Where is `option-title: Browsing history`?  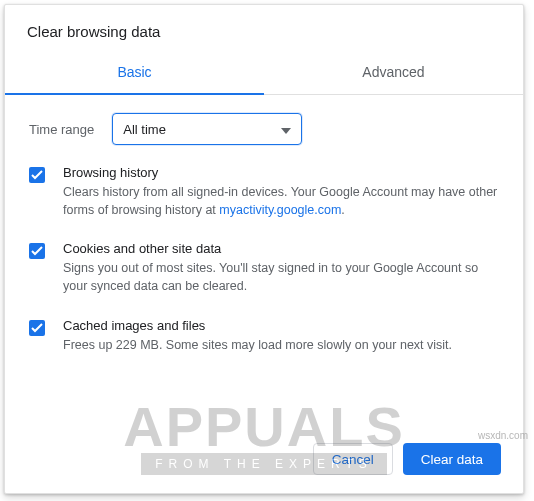
option-title: Browsing history is located at coordinates (281, 172).